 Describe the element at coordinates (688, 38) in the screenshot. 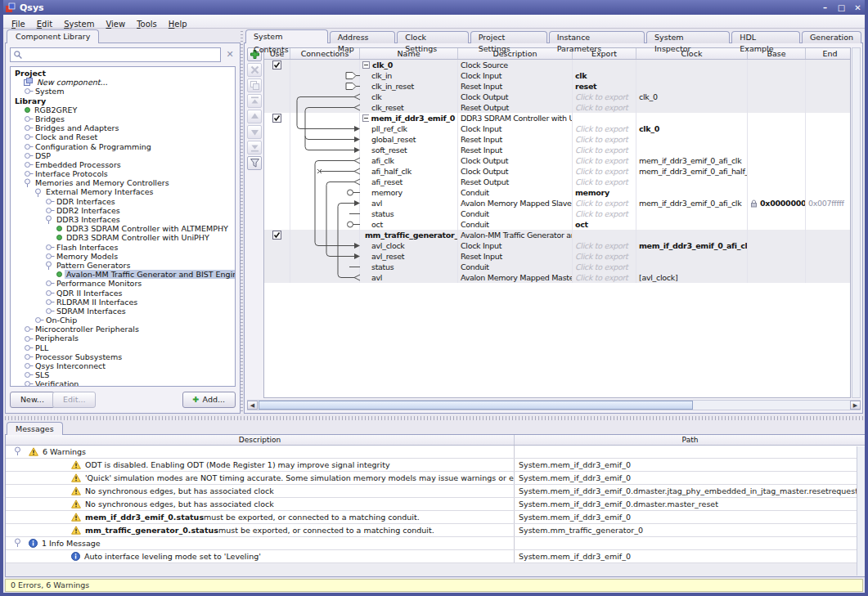

I see `tab-system-inspector: System Inspector` at that location.